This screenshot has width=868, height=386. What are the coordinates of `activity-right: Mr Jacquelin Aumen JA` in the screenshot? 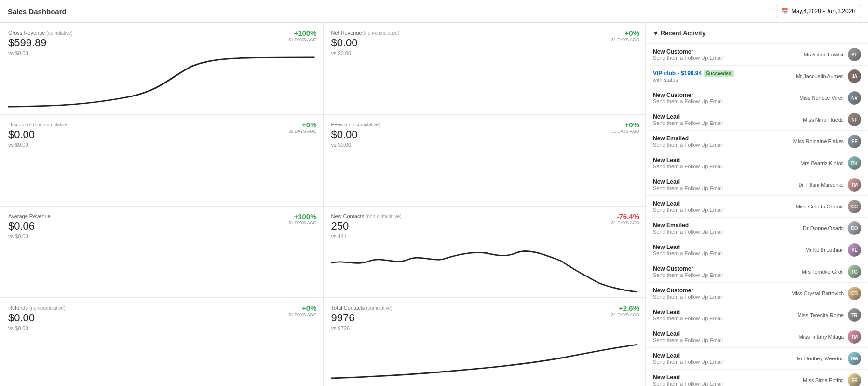 It's located at (824, 76).